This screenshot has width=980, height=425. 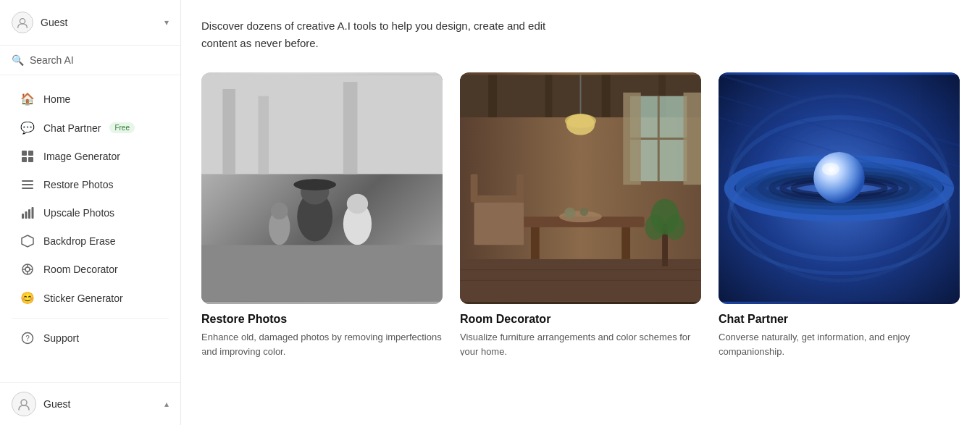 What do you see at coordinates (167, 404) in the screenshot?
I see `chevron-up-icon: ▴` at bounding box center [167, 404].